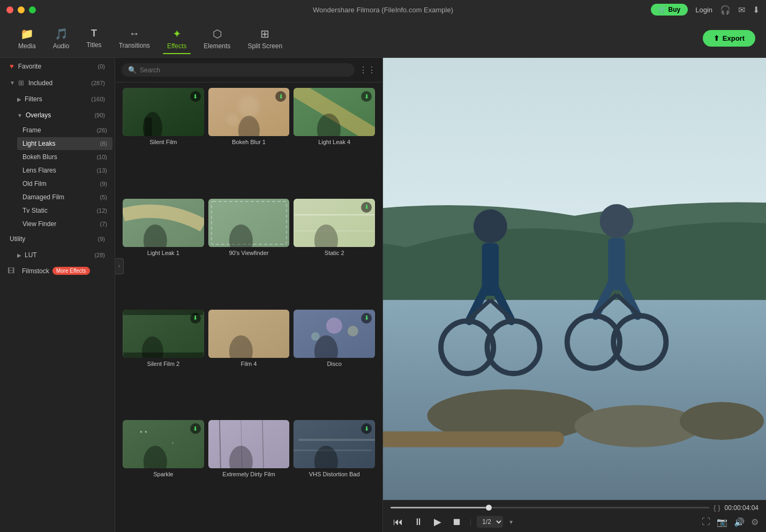 The image size is (766, 532). I want to click on sidebar-item-overlays: ▼ Overlays (90), so click(57, 115).